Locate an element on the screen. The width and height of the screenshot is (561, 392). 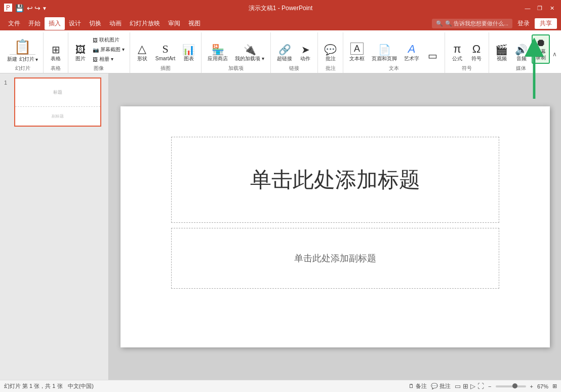
restore-button: ❐ is located at coordinates (540, 8).